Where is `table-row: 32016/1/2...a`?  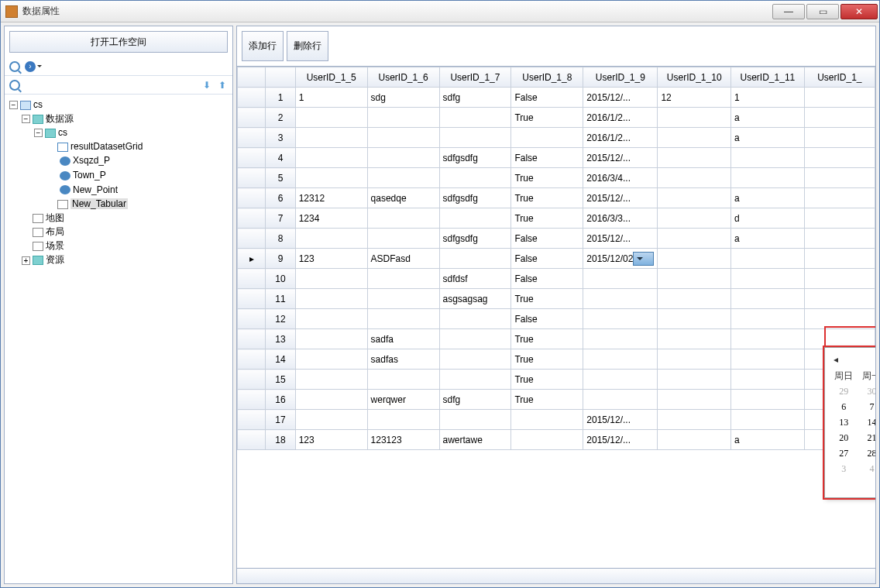
table-row: 32016/1/2...a is located at coordinates (556, 138).